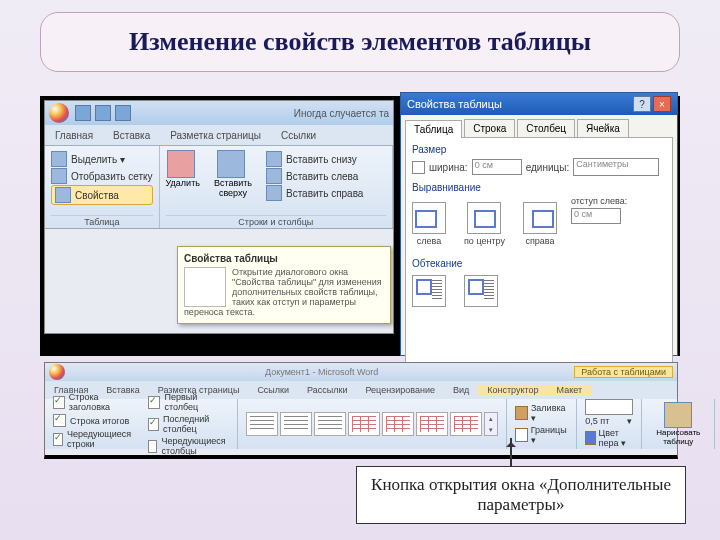 This screenshot has height=540, width=720. I want to click on wrap-section-label: Обтекание, so click(539, 264).